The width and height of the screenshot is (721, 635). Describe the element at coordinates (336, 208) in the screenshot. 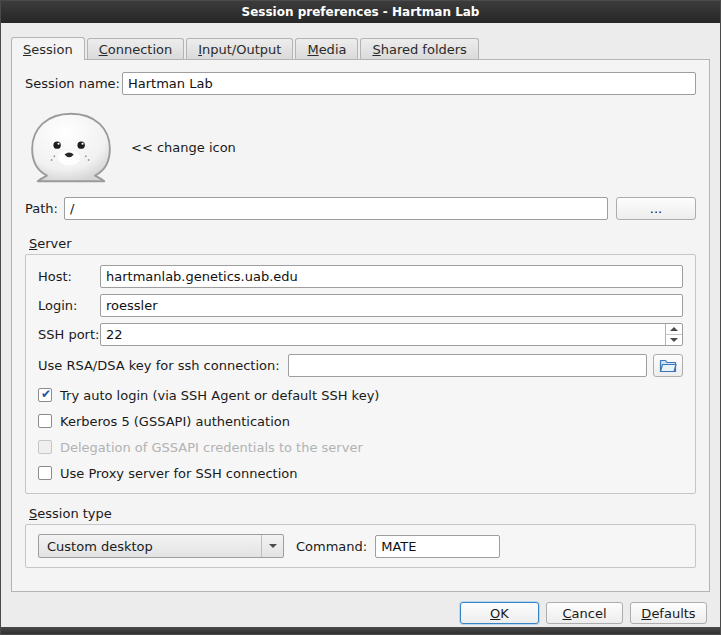

I see `path-input` at that location.